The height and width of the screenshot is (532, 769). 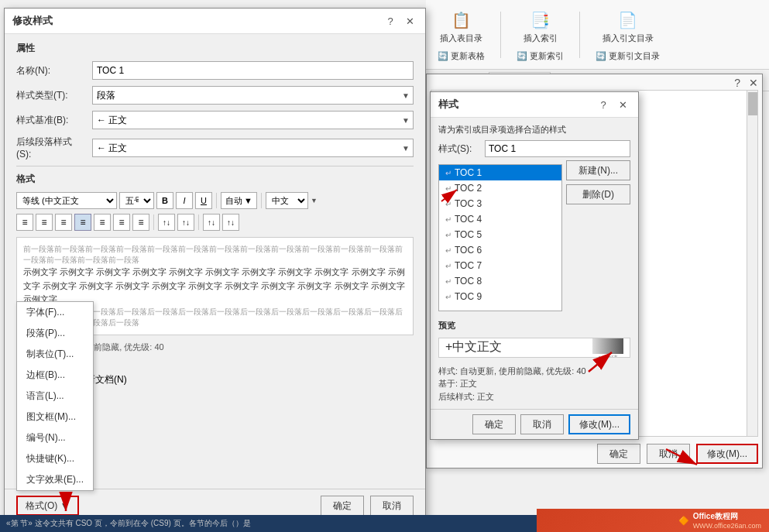 I want to click on style-item-toc6: ↵ TOC 6, so click(x=500, y=250).